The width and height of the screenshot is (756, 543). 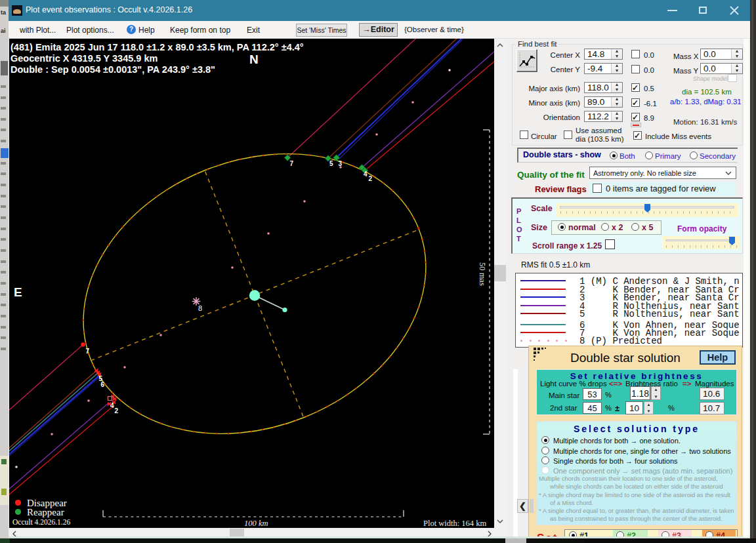 I want to click on svg-text: 3, so click(x=341, y=164).